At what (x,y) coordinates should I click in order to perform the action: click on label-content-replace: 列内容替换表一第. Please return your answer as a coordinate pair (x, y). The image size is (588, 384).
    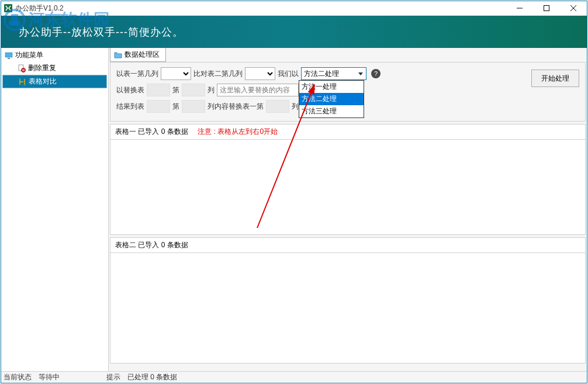
    Looking at the image, I should click on (236, 106).